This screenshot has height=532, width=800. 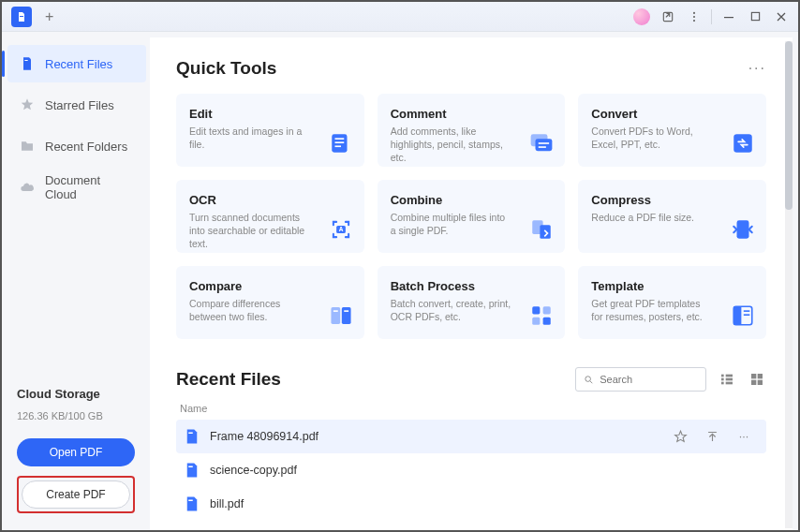 What do you see at coordinates (472, 303) in the screenshot?
I see `card-batch-process: Batch Process Batch convert, create, pri…` at bounding box center [472, 303].